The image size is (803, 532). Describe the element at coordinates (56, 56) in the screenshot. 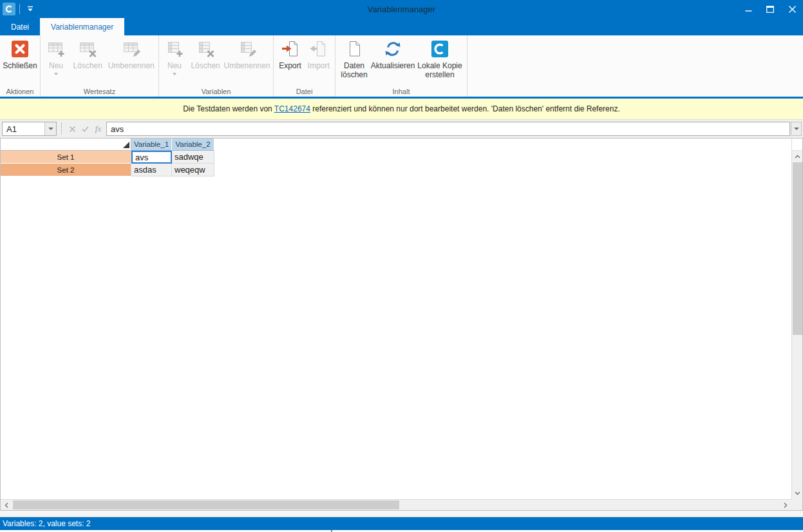

I see `wertesatz-neu-button: Neu` at that location.